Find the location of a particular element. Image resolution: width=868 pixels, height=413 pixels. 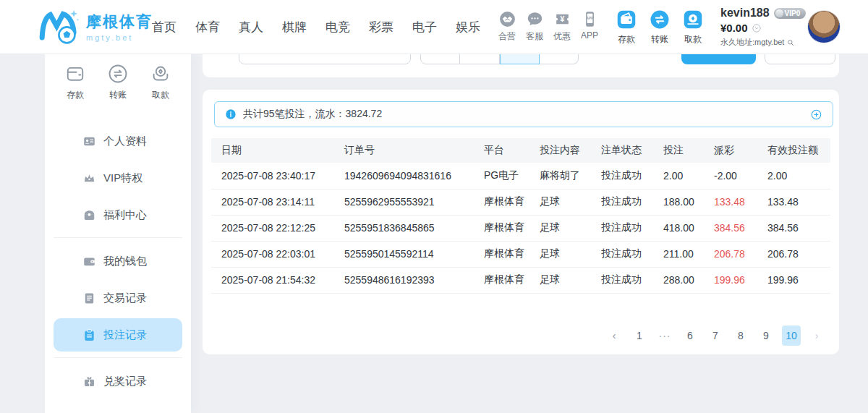

summary-text: 共计95笔投注，流水：3824.72 is located at coordinates (312, 114).